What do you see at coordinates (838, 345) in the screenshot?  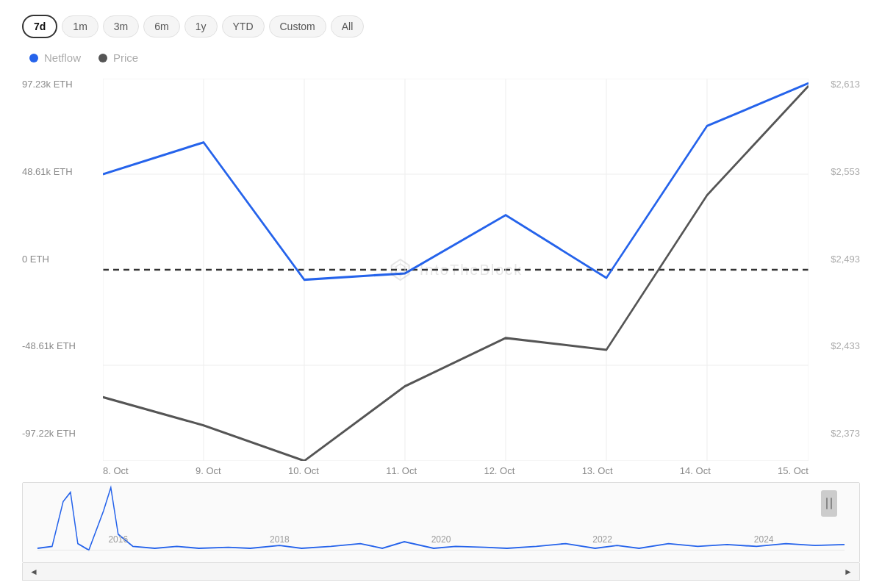 I see `y-right-3: $2,433` at bounding box center [838, 345].